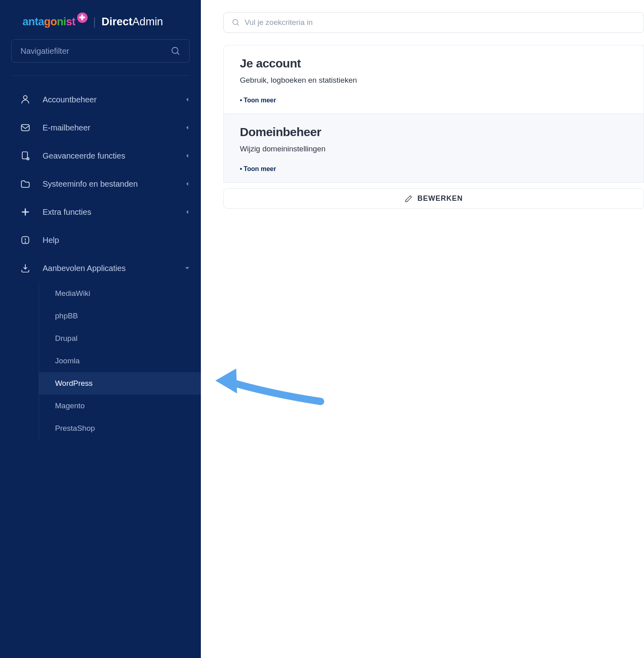 The height and width of the screenshot is (658, 644). I want to click on nav-divider, so click(100, 75).